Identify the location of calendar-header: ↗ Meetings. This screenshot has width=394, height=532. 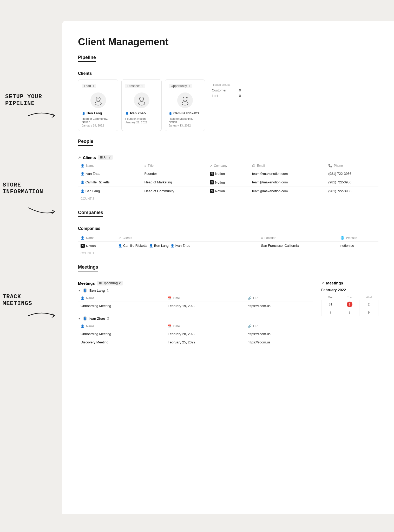
(350, 283).